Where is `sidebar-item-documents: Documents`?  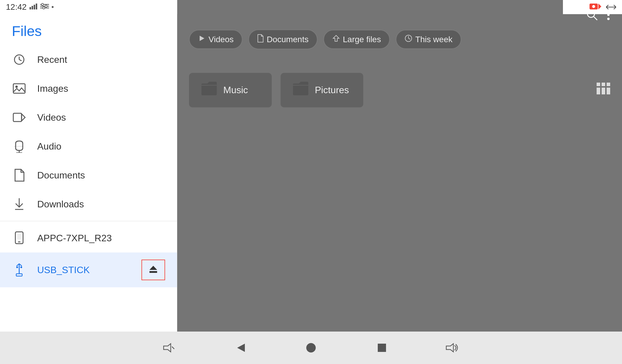 sidebar-item-documents: Documents is located at coordinates (89, 175).